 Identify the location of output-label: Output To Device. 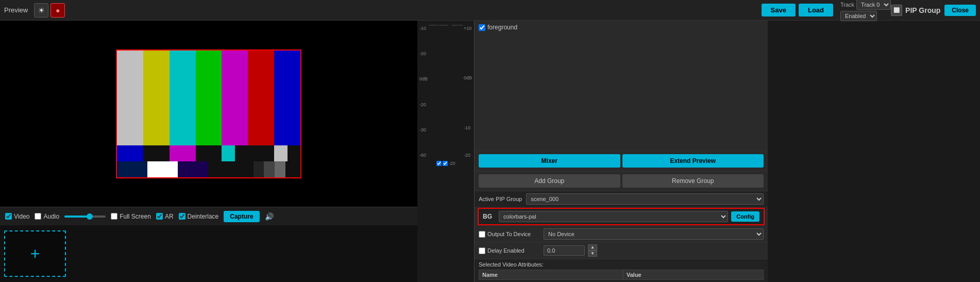
(510, 234).